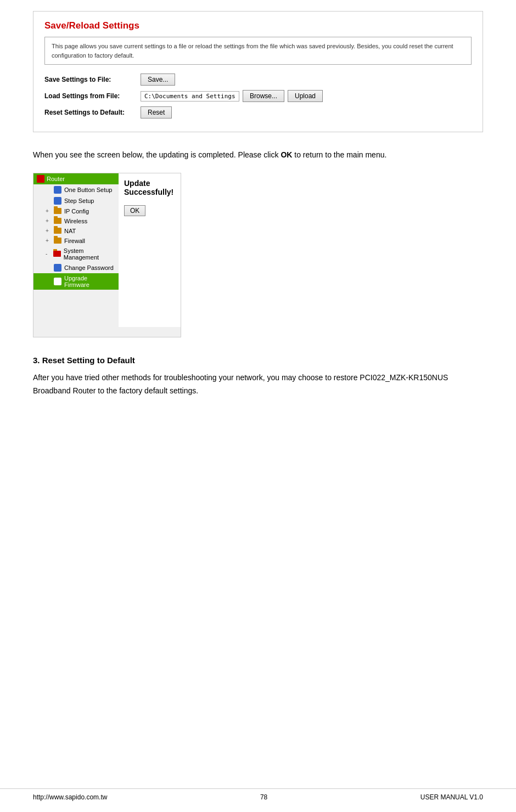 This screenshot has height=812, width=516. Describe the element at coordinates (89, 254) in the screenshot. I see `sidebar-item-label-system-management: System Management` at that location.